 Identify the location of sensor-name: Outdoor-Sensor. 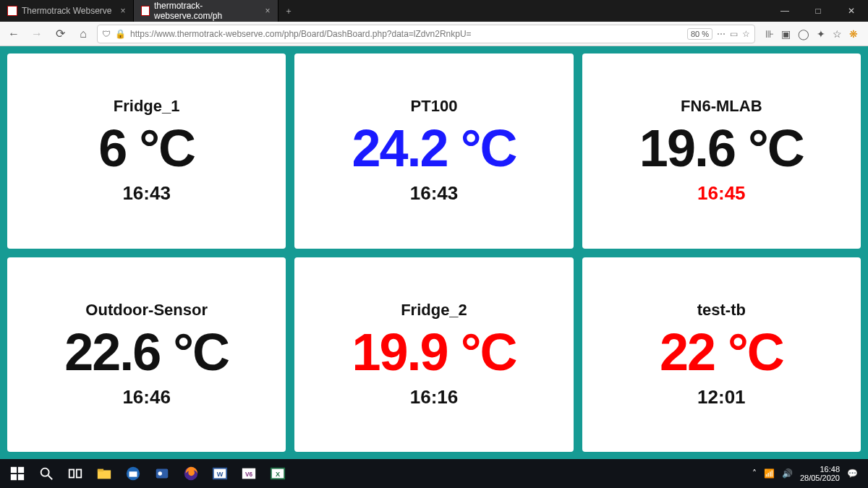
(146, 310).